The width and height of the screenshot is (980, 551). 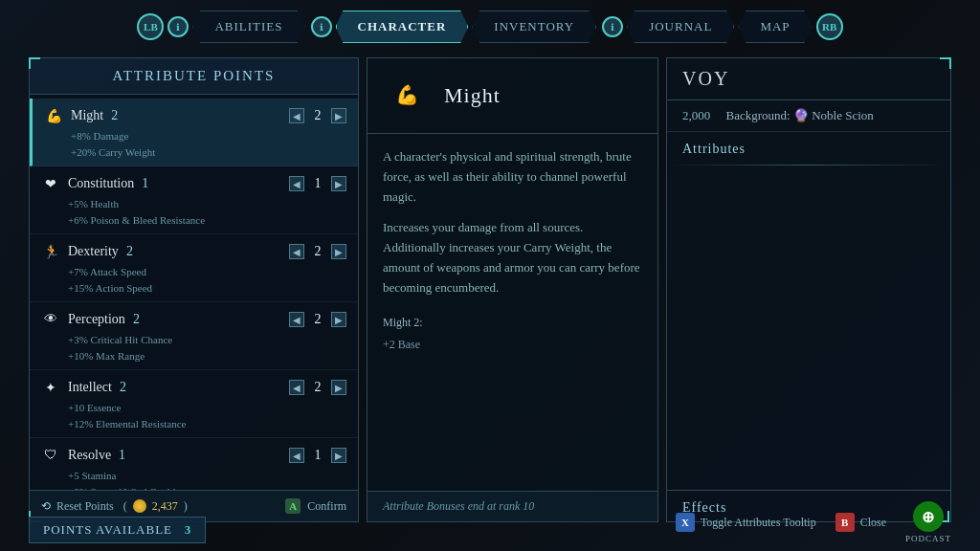 What do you see at coordinates (51, 184) in the screenshot?
I see `constitution-icon: ❤` at bounding box center [51, 184].